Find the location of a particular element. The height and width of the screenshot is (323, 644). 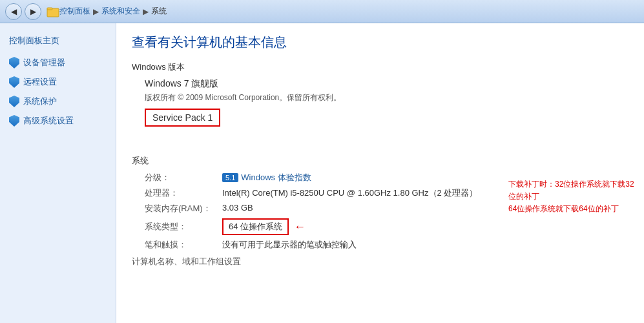

info-row-processor: 处理器： Intel(R) Core(TM) i5-8250U CPU @ 1.… is located at coordinates (309, 193).